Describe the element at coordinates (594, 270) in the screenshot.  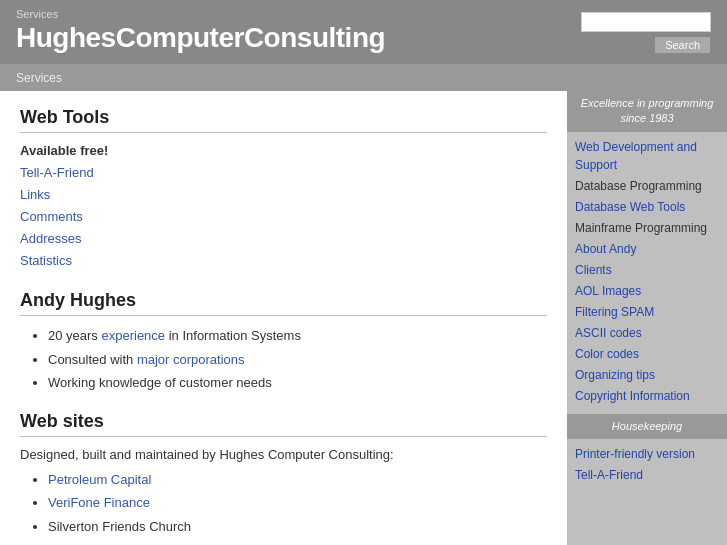
I see `clients-link: Clients` at that location.